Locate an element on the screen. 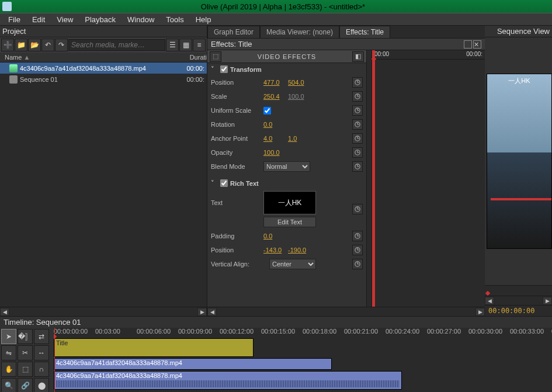 Image resolution: width=552 pixels, height=392 pixels. new-button: ➕ is located at coordinates (8, 45).